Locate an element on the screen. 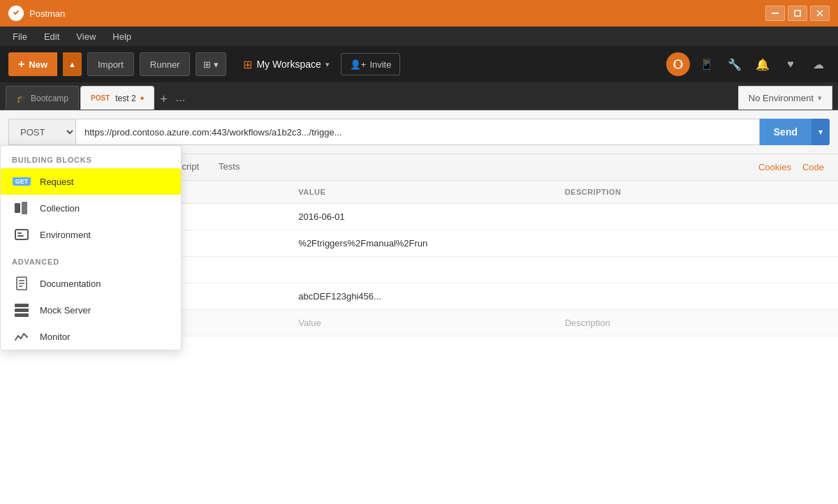 This screenshot has height=504, width=838. grid-small-icon: ⊞ is located at coordinates (207, 64).